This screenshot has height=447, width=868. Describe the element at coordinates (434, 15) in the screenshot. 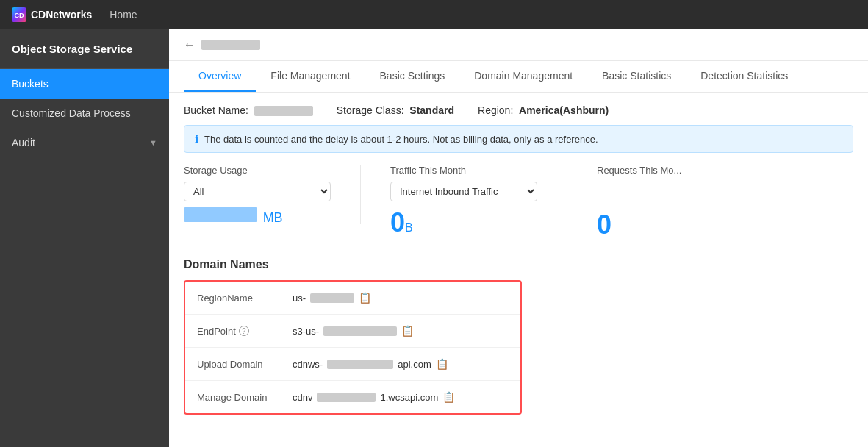

I see `top-nav: CD CDNetworks Home` at that location.